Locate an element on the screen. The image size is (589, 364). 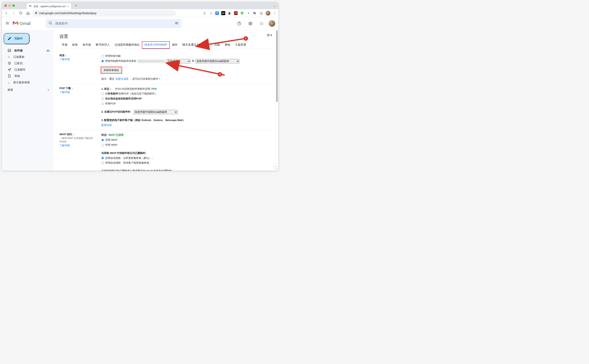
settings-tab: 高级 is located at coordinates (217, 45).